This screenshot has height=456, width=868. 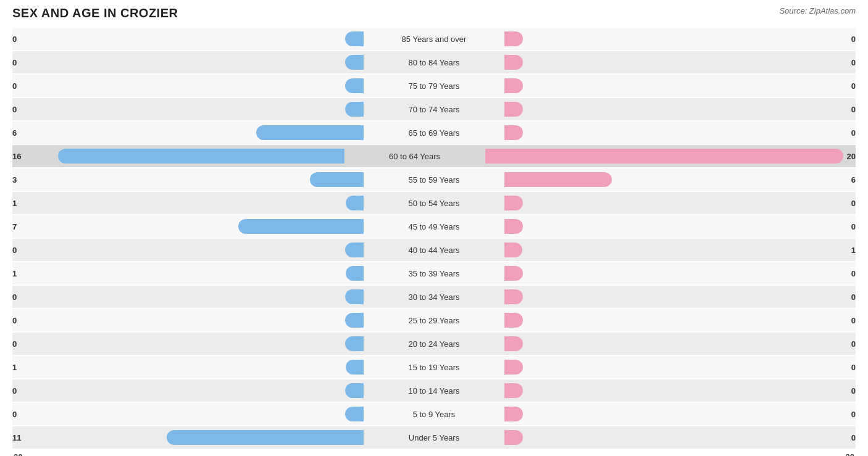 What do you see at coordinates (18, 454) in the screenshot?
I see `axis-left-label: 20` at bounding box center [18, 454].